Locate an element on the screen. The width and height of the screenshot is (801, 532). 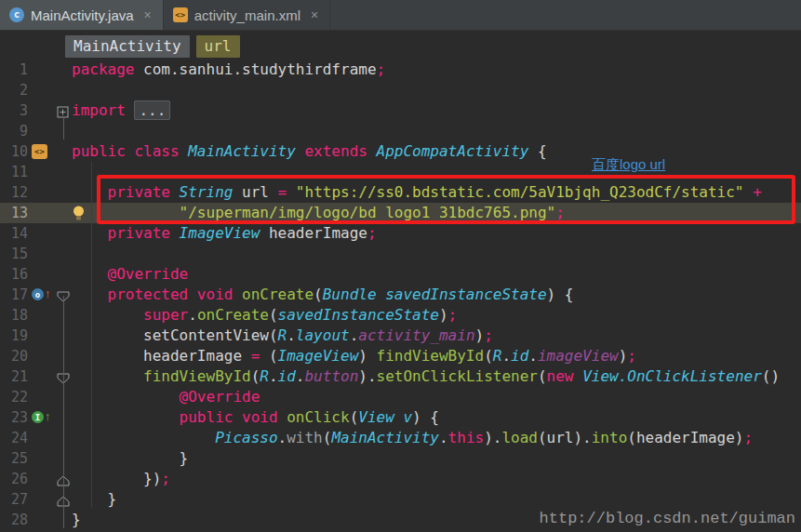
code-line: 11 is located at coordinates (400, 172).